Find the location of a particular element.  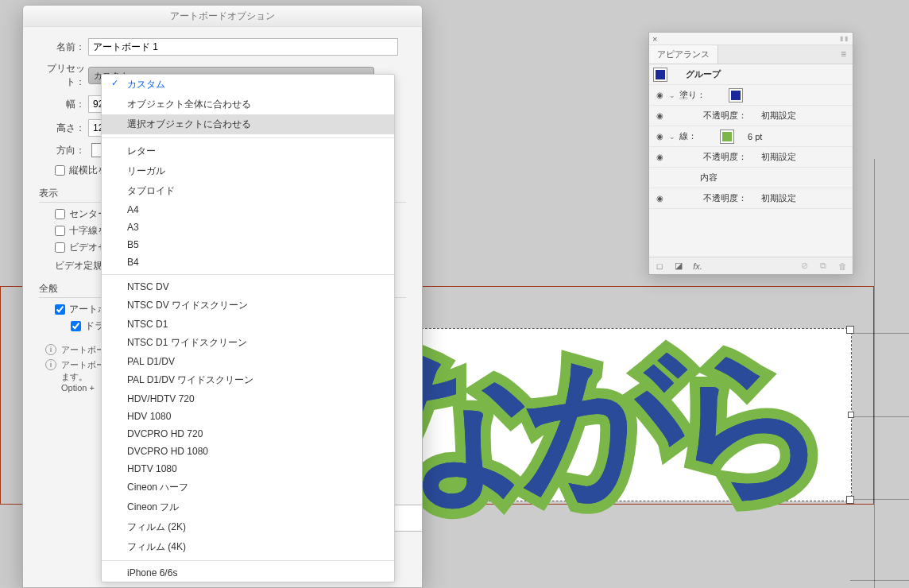

stroke-weight: 6 pt is located at coordinates (755, 137).